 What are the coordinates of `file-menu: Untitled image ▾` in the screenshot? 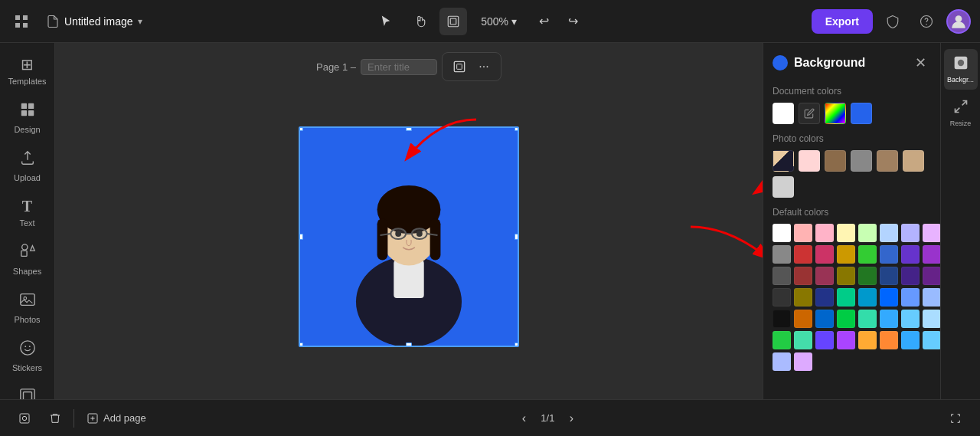 It's located at (94, 21).